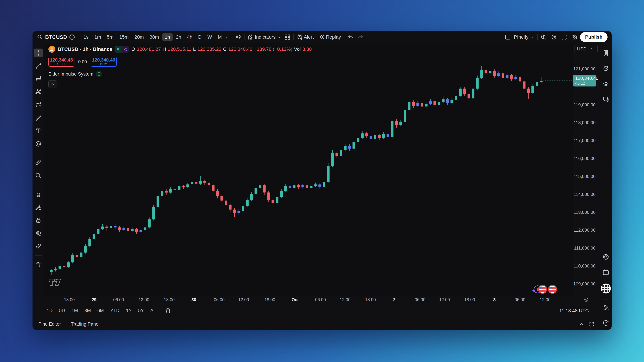  Describe the element at coordinates (98, 37) in the screenshot. I see `timeframe-1m: 1m` at that location.